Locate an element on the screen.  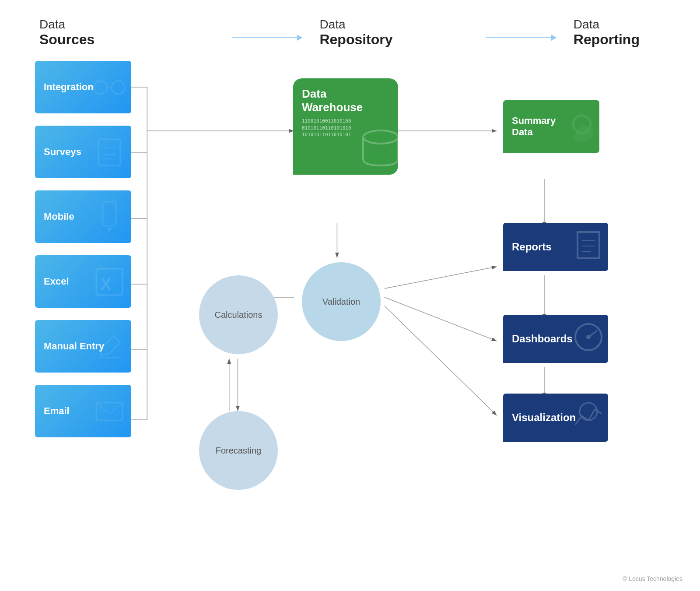
mobile-icon is located at coordinates (109, 220).